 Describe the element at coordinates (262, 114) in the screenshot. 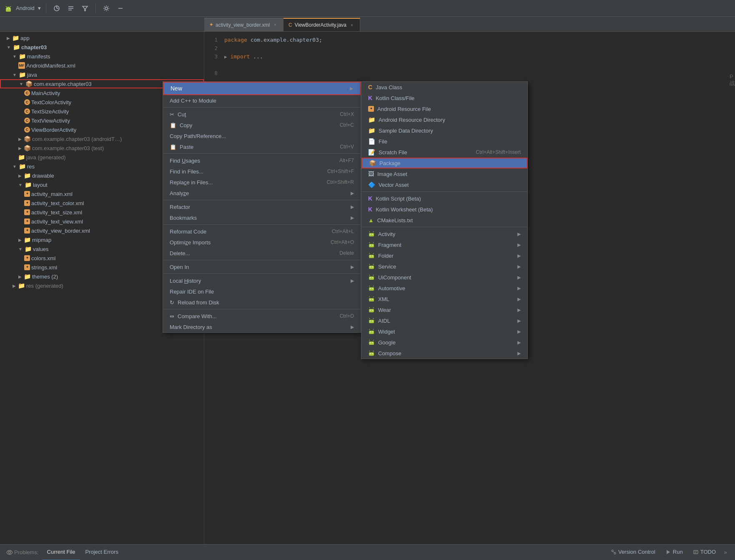

I see `ctx-cut: ✂ Cut Ctrl+X` at that location.